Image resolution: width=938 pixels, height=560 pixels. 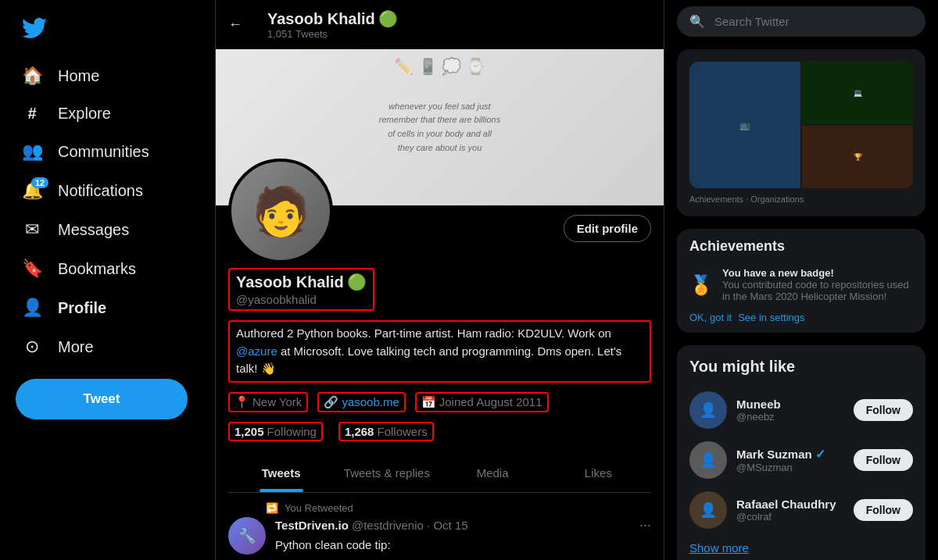 What do you see at coordinates (281, 211) in the screenshot?
I see `avatar-wrap: 🧑` at bounding box center [281, 211].